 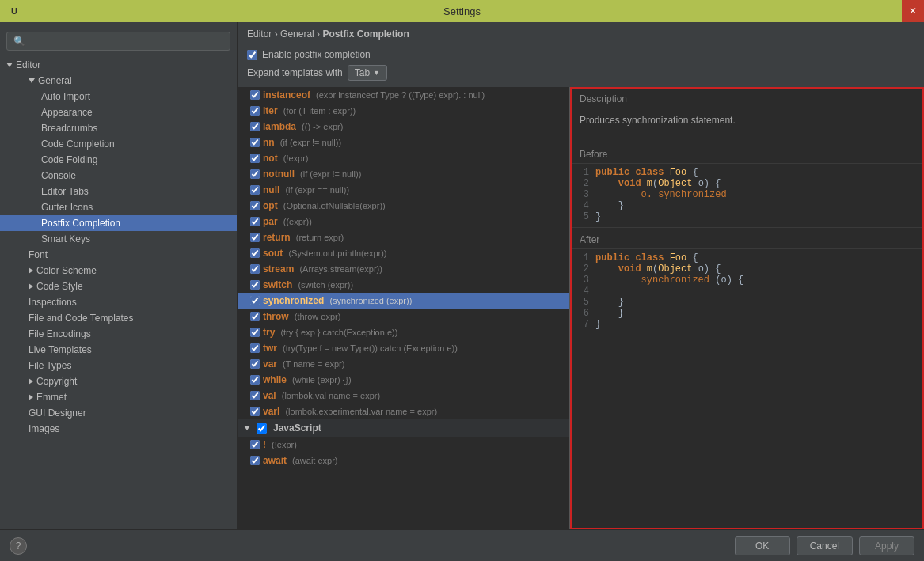 What do you see at coordinates (119, 350) in the screenshot?
I see `sidebar-item-live-templates: Live Templates` at bounding box center [119, 350].